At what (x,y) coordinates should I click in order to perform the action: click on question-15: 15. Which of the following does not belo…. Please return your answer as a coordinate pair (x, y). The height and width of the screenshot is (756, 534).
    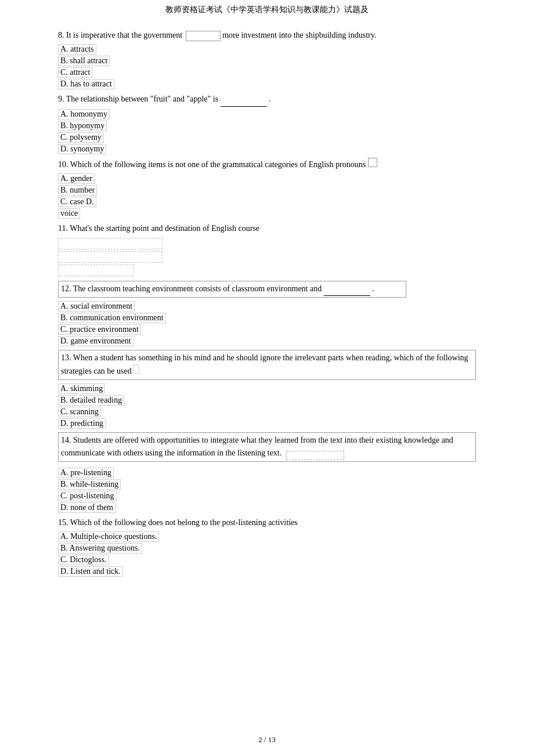
    Looking at the image, I should click on (267, 547).